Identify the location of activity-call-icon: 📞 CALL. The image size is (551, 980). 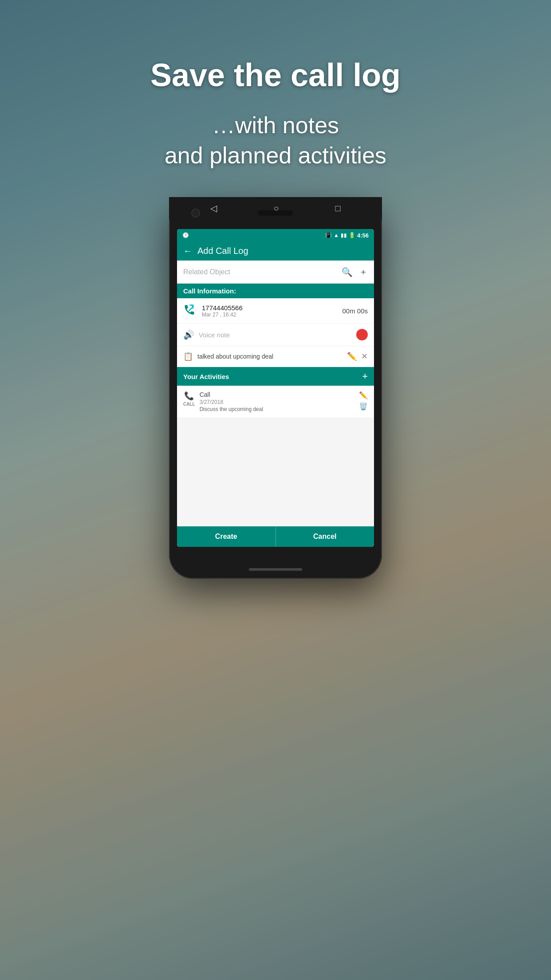
(189, 399).